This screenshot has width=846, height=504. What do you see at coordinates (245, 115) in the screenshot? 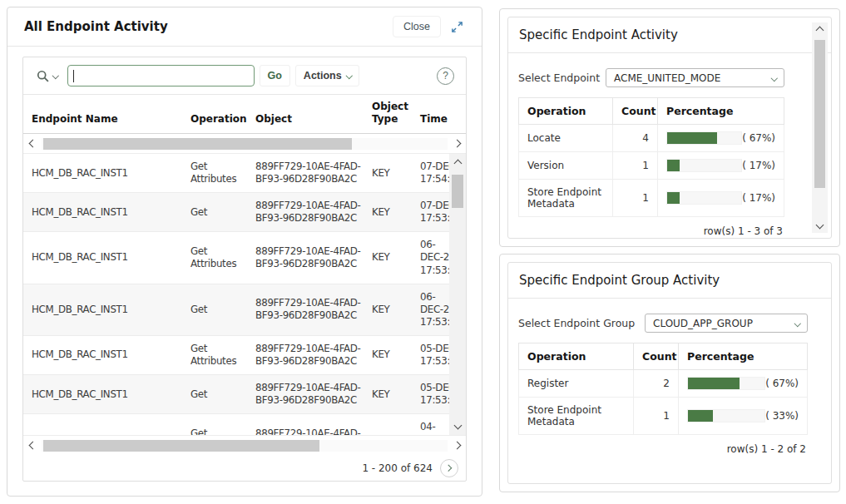
I see `header-clipper: Endpoint Name Operation Object Object Ty…` at bounding box center [245, 115].